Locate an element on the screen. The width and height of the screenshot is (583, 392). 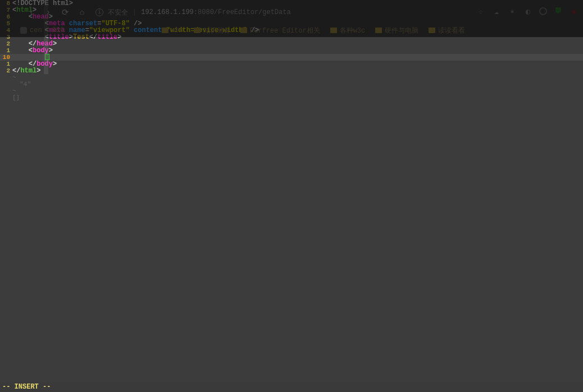
bookmarks-bar: cenOS6web知识储备Forfree Editor相关各种w3c硬件与电脑读… is located at coordinates (292, 30).